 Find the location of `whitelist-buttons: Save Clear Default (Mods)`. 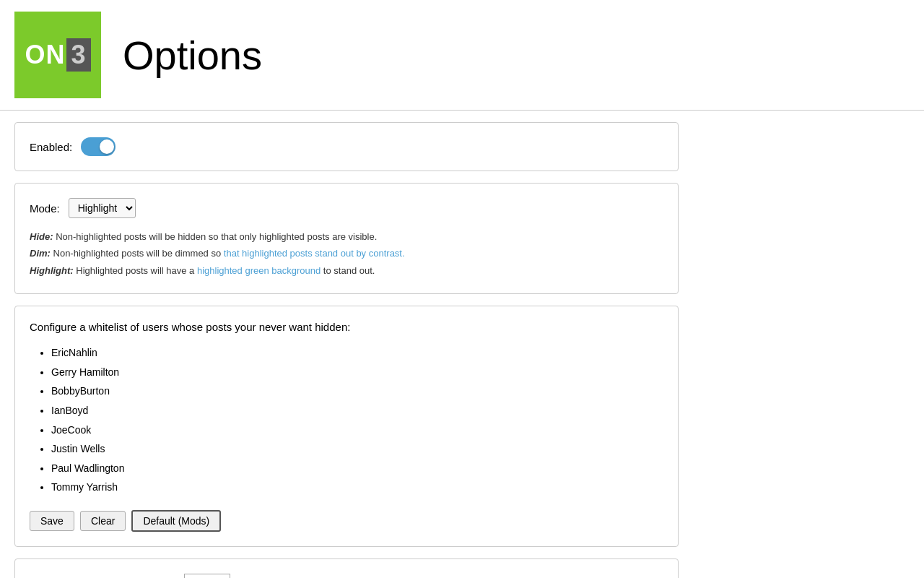

whitelist-buttons: Save Clear Default (Mods) is located at coordinates (346, 521).